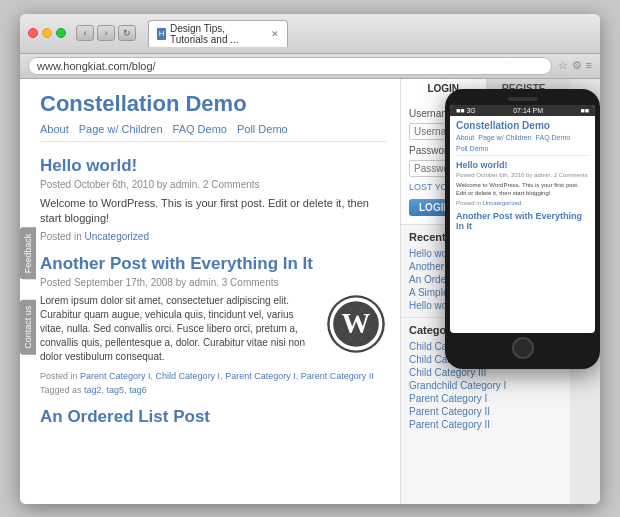 This screenshot has height=517, width=620. Describe the element at coordinates (116, 376) in the screenshot. I see `post-2-cat1: Parent Category I` at that location.